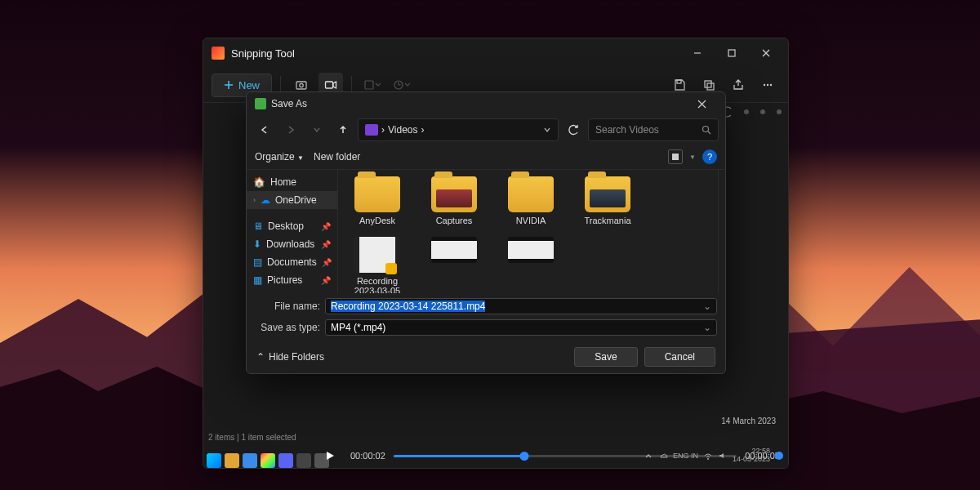 This screenshot has height=490, width=980. Describe the element at coordinates (606, 357) in the screenshot. I see `save-button: Save` at that location.